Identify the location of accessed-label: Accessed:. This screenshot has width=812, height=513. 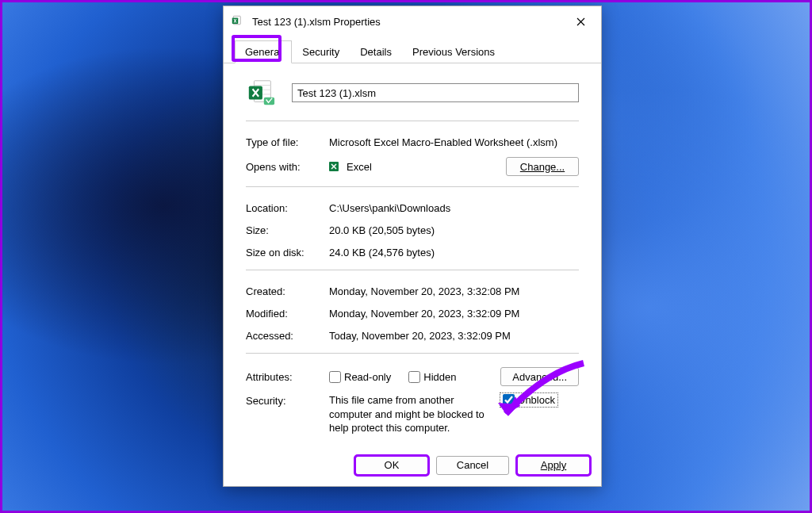
(287, 336).